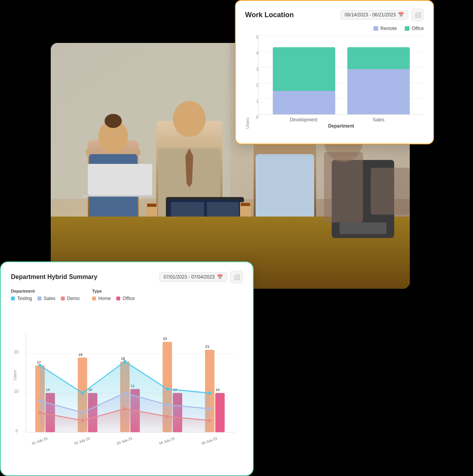 The height and width of the screenshot is (476, 473). What do you see at coordinates (15, 375) in the screenshot?
I see `svg-text: Users` at bounding box center [15, 375].